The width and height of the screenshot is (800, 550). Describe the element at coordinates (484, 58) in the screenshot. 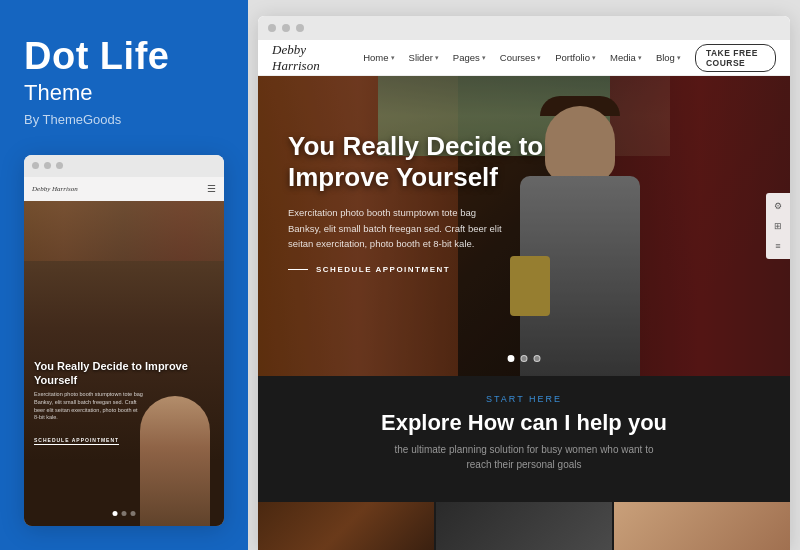

I see `pages-arrow-icon: ▾` at that location.